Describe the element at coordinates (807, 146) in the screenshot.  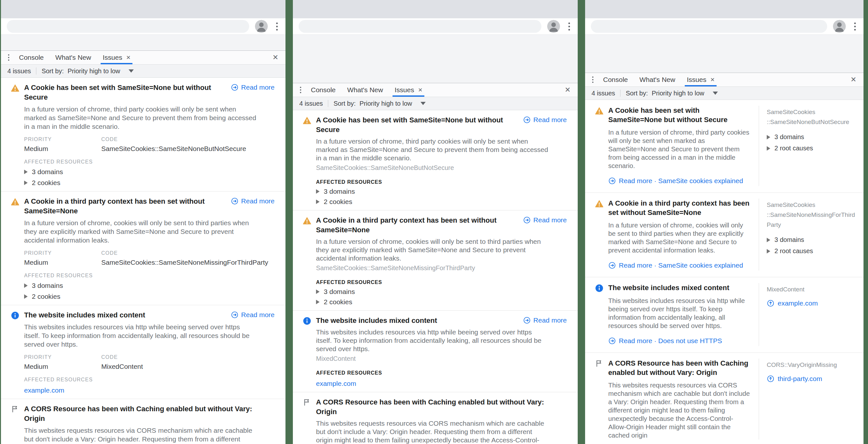
I see `issue-sidebar: SameSiteCookies ::SameSiteNoneButNotSecu…` at that location.